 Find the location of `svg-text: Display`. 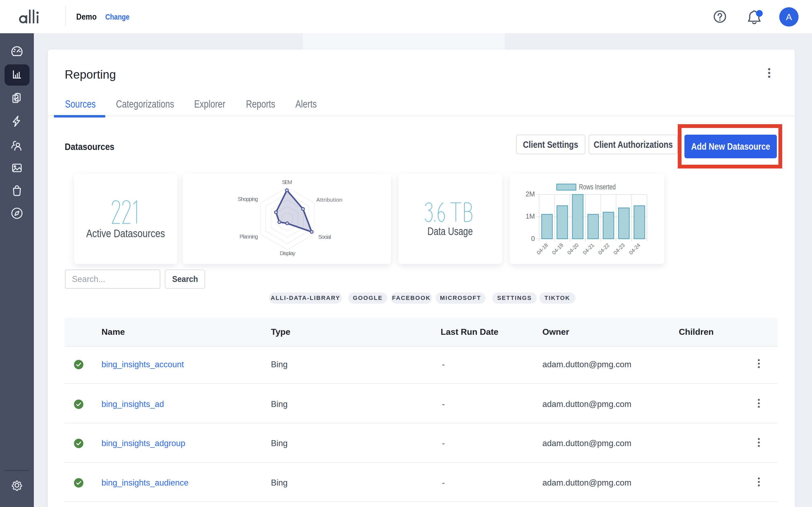

svg-text: Display is located at coordinates (288, 253).